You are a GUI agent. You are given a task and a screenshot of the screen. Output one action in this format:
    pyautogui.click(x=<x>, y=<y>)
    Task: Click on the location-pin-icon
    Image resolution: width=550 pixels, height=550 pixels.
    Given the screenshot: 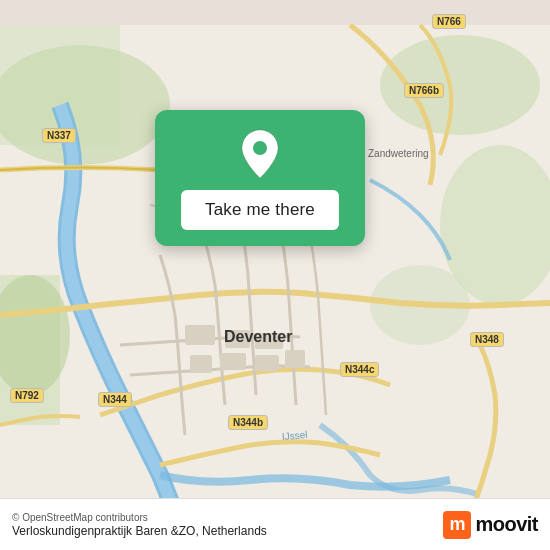 What is the action you would take?
    pyautogui.click(x=260, y=154)
    